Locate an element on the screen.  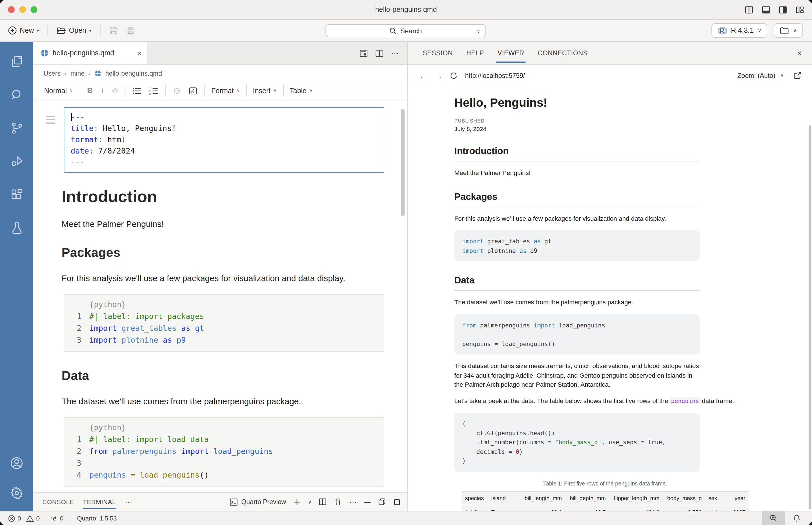
more-actions-icon: ⋯ is located at coordinates (395, 53).